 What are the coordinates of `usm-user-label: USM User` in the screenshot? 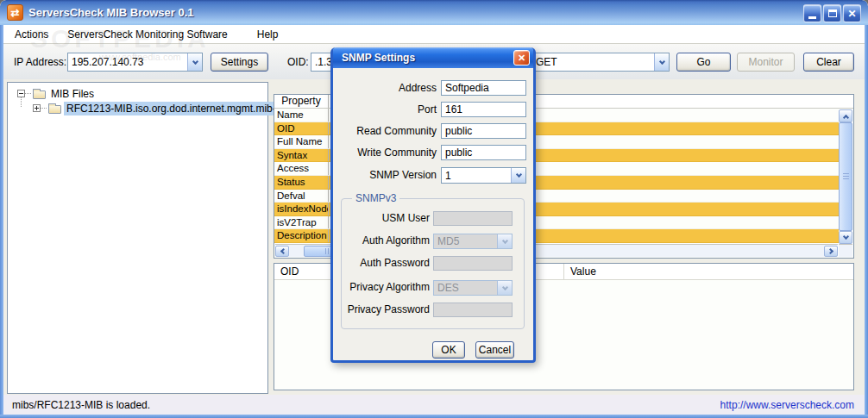 It's located at (387, 219).